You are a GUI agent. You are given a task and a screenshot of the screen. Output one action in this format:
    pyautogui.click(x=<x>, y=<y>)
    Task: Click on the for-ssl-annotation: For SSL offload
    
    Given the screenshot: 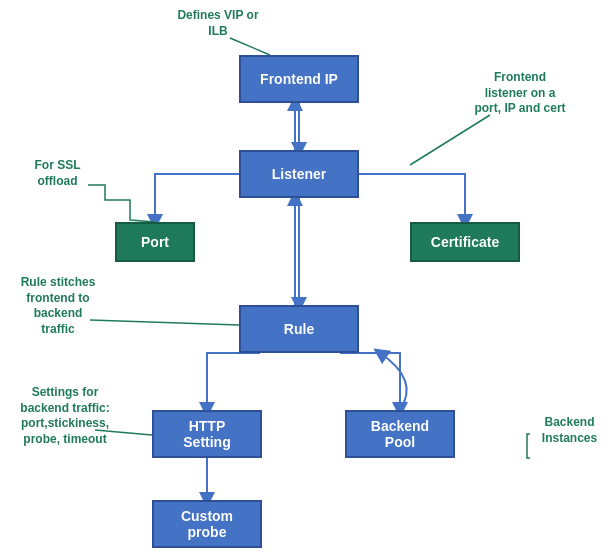 What is the action you would take?
    pyautogui.click(x=58, y=174)
    